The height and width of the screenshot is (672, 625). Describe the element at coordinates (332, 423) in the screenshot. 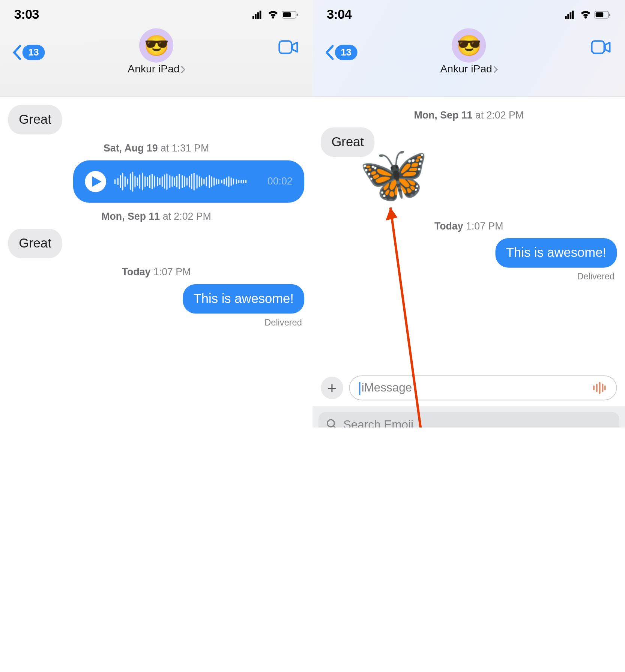

I see `search-icon` at that location.